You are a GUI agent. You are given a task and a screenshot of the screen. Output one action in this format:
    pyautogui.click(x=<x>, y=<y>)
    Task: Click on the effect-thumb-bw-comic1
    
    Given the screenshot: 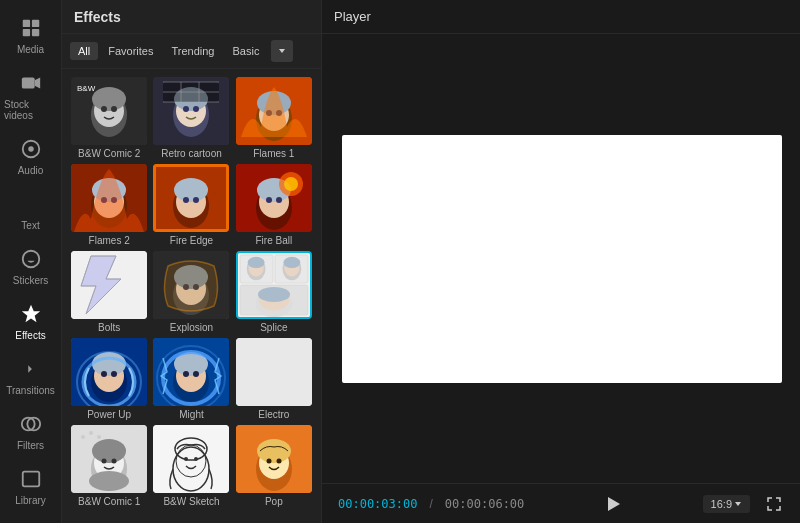 What is the action you would take?
    pyautogui.click(x=109, y=459)
    